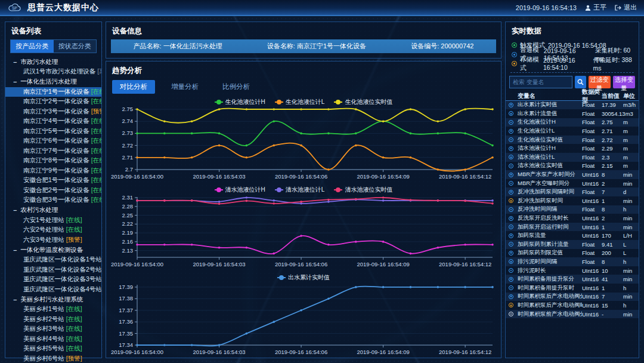 This screenshot has height=363, width=644. Describe the element at coordinates (134, 87) in the screenshot. I see `trend-tab-0: 对比分析` at that location.